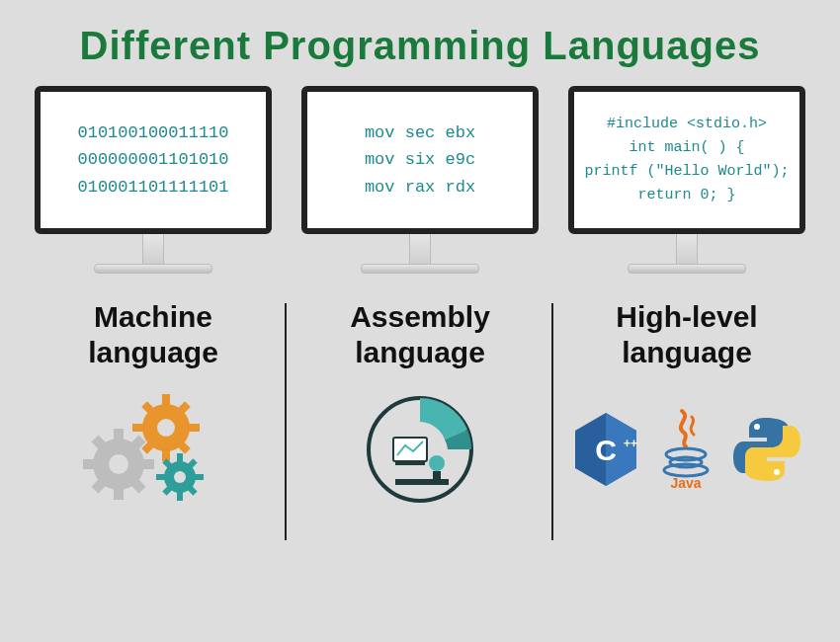 The image size is (840, 642). What do you see at coordinates (767, 449) in the screenshot?
I see `python-logo-icon` at bounding box center [767, 449].